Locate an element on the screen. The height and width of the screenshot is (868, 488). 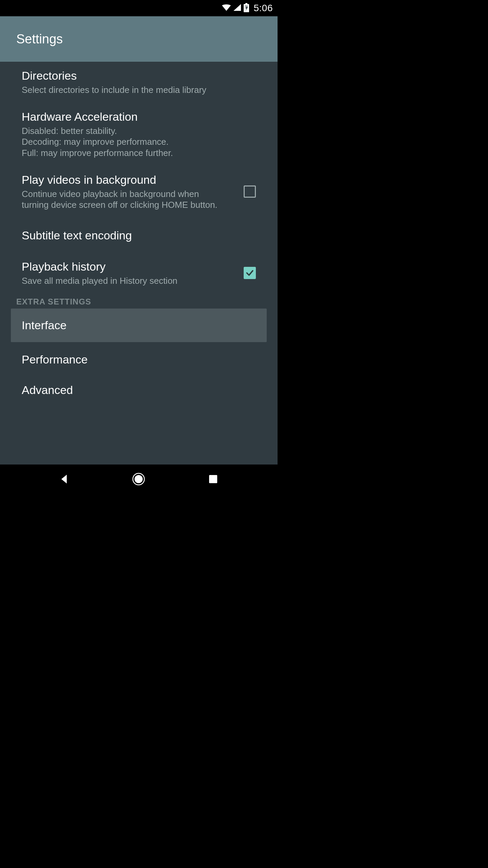
setting-directories: Directories Select directories to includ… is located at coordinates (139, 82).